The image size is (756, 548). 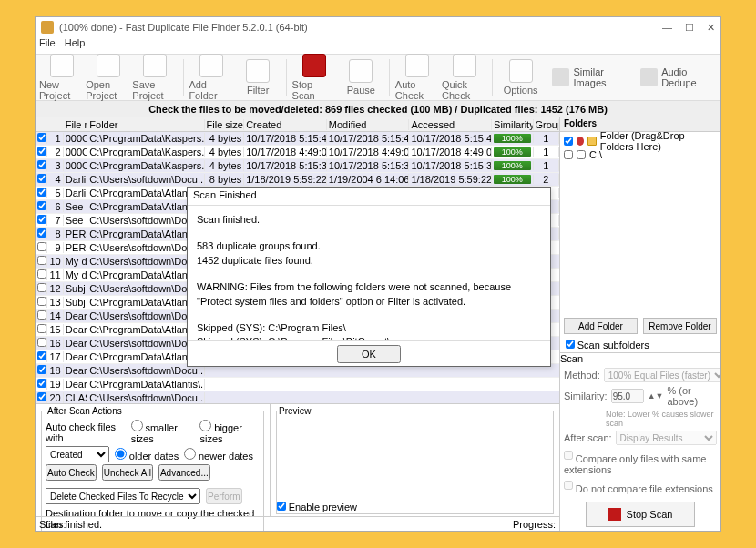 I want to click on new-icon, so click(x=62, y=66).